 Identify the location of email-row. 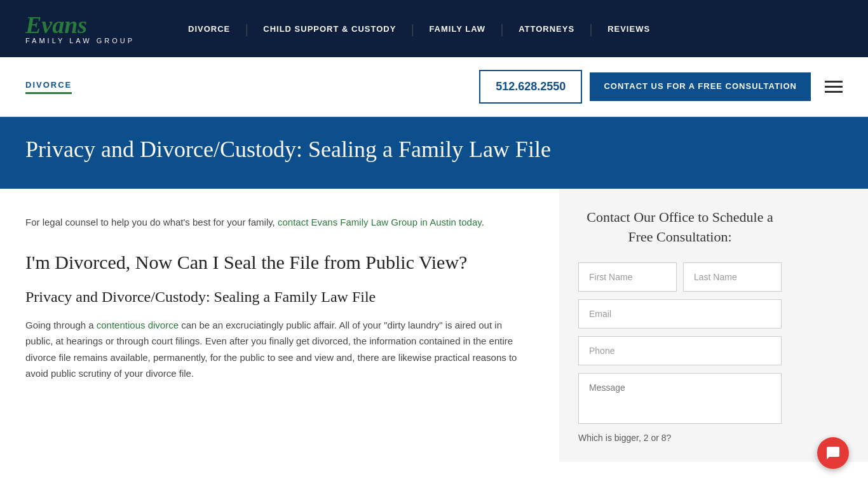
(680, 318).